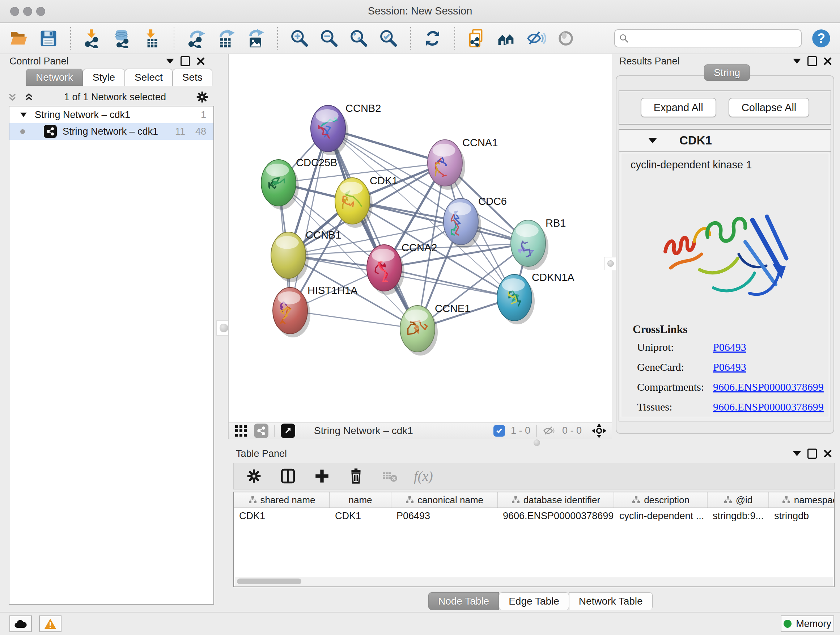  Describe the element at coordinates (678, 108) in the screenshot. I see `expand-all-button: Expand All` at that location.